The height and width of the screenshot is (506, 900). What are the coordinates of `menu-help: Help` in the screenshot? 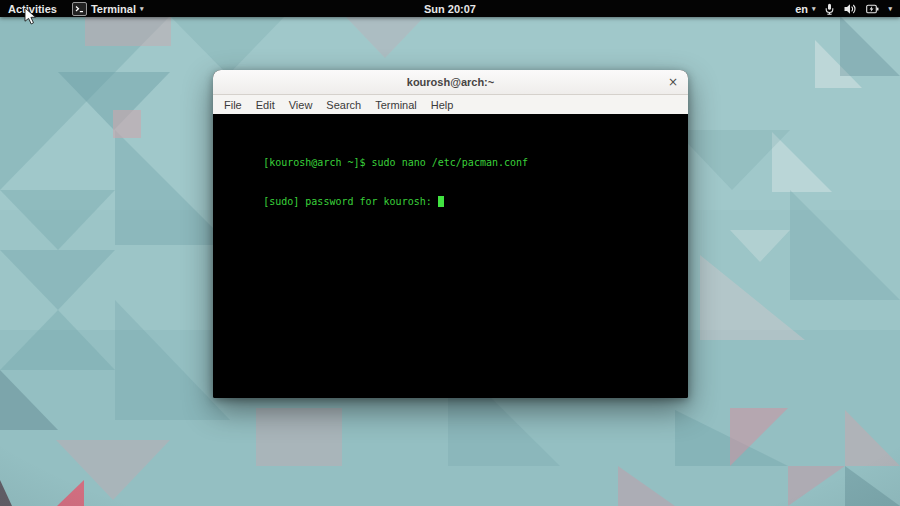 It's located at (442, 105).